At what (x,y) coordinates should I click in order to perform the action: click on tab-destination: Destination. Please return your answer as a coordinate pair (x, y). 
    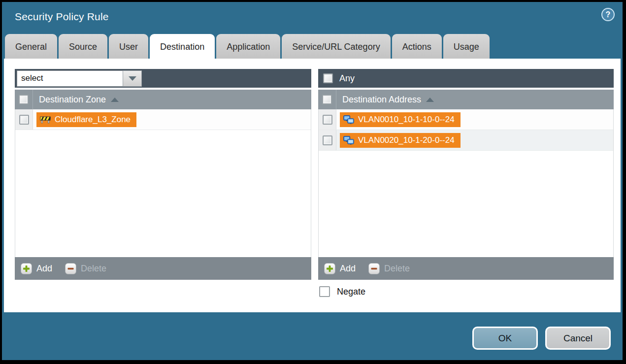
    Looking at the image, I should click on (182, 46).